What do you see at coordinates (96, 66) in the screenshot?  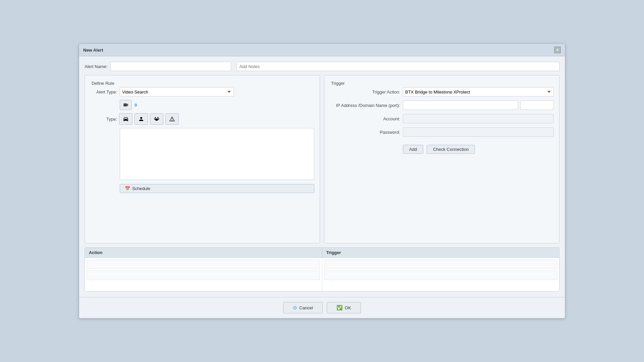 I see `alert-name-label: Alert Name:` at bounding box center [96, 66].